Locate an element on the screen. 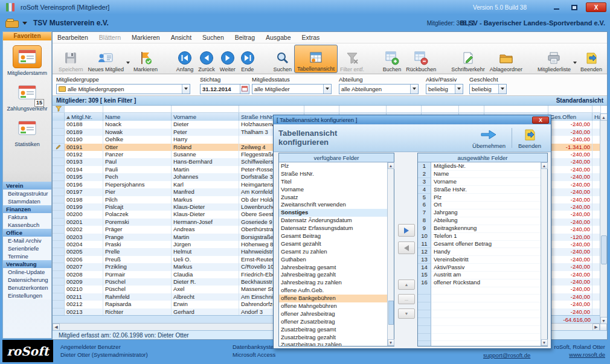  move-down-button: ▼ is located at coordinates (406, 314).